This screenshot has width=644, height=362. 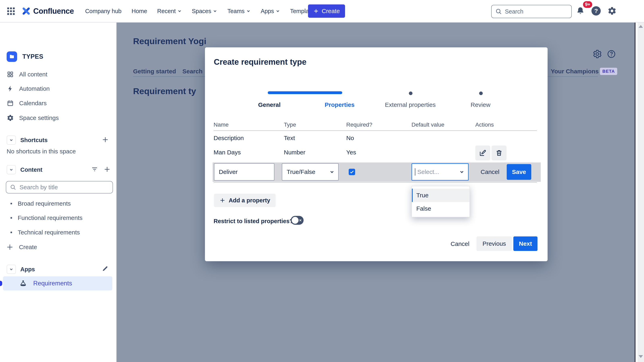 What do you see at coordinates (11, 232) in the screenshot?
I see `bullet-icon` at bounding box center [11, 232].